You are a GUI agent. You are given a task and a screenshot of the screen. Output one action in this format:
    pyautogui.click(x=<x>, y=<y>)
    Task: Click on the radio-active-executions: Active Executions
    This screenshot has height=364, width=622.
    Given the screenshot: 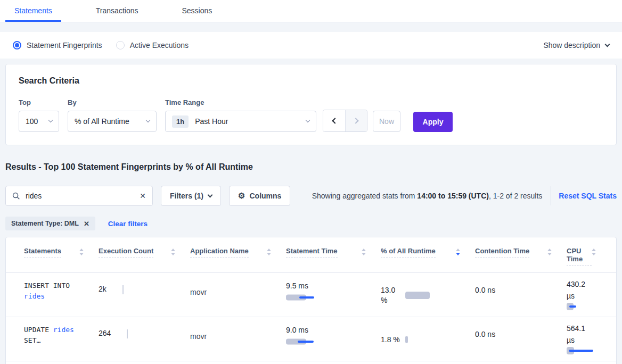 What is the action you would take?
    pyautogui.click(x=152, y=45)
    